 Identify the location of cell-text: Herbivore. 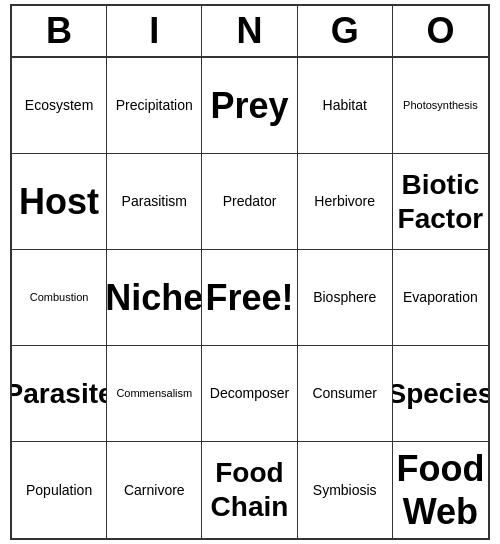
(344, 202).